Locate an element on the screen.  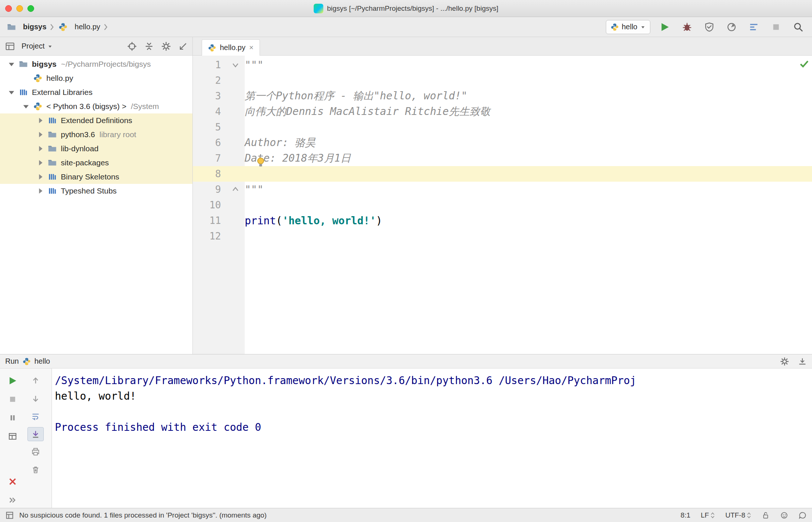
run-toolbar: hello is located at coordinates (706, 27).